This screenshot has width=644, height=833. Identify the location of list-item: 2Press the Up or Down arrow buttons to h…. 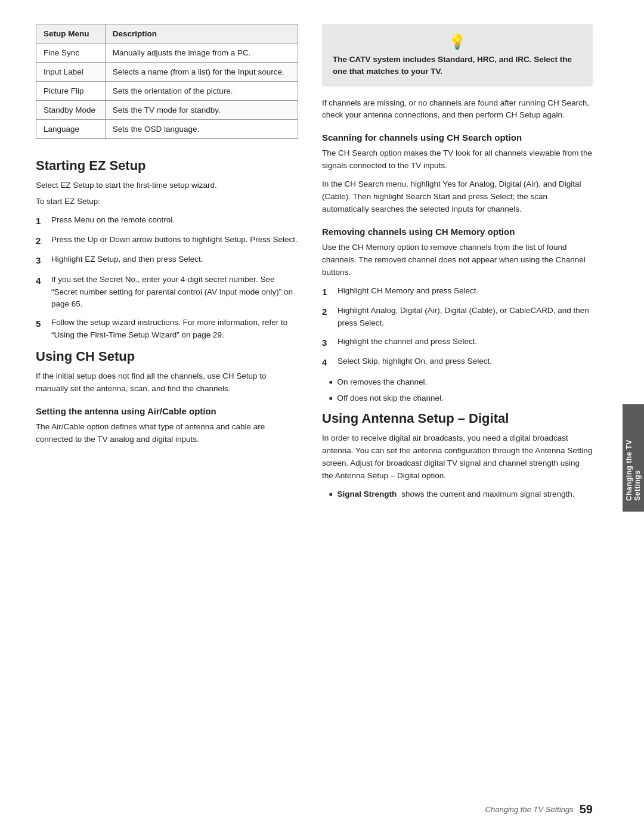
(167, 241).